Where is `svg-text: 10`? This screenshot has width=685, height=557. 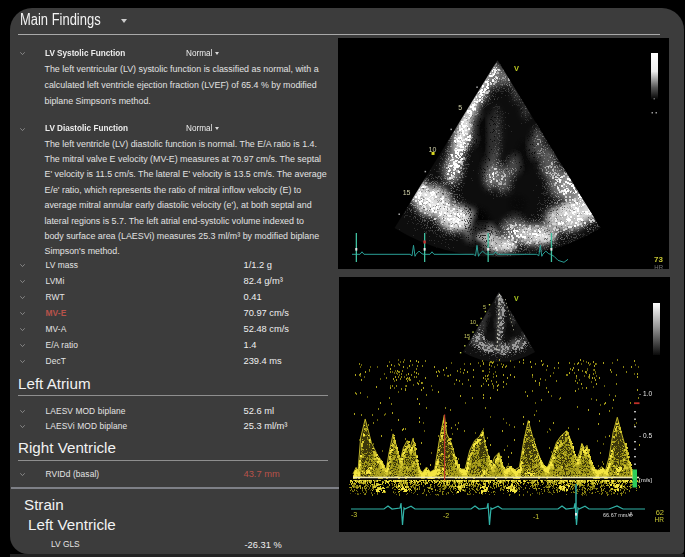
svg-text: 10 is located at coordinates (473, 322).